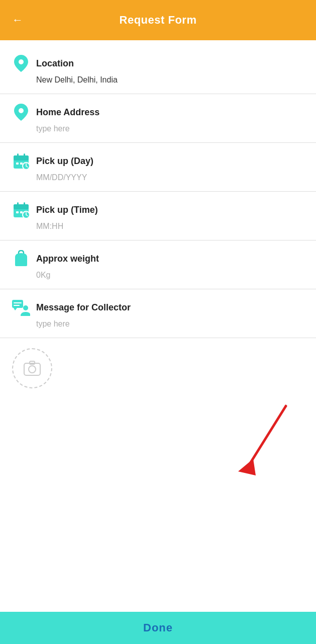 The width and height of the screenshot is (316, 644). Describe the element at coordinates (83, 308) in the screenshot. I see `message-collector-label: Message for Collector` at that location.